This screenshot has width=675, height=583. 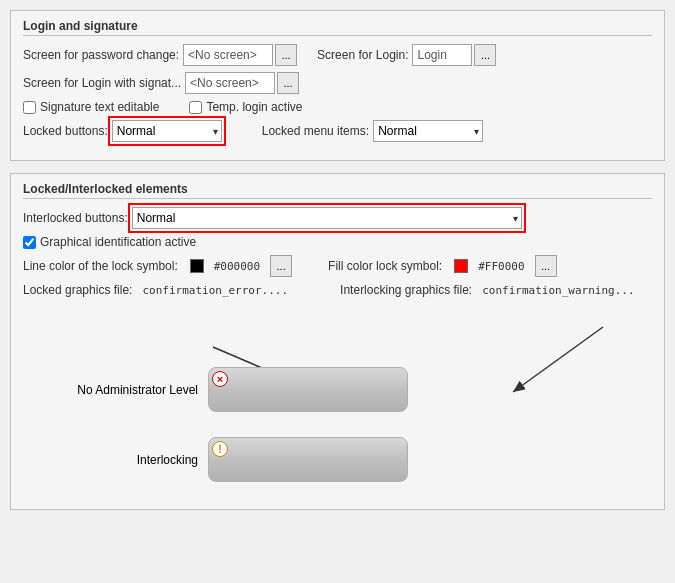 What do you see at coordinates (101, 55) in the screenshot?
I see `screen-password-label: Screen for password change:` at bounding box center [101, 55].